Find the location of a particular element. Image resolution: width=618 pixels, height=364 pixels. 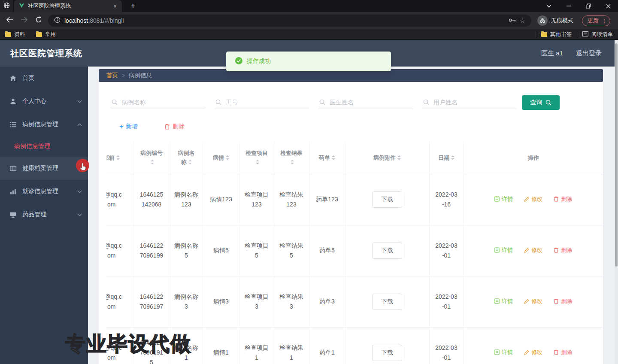

table-row: 2@qq.com 16461227096197 病例名称3 病情3 检查项目3 … is located at coordinates (354, 301).